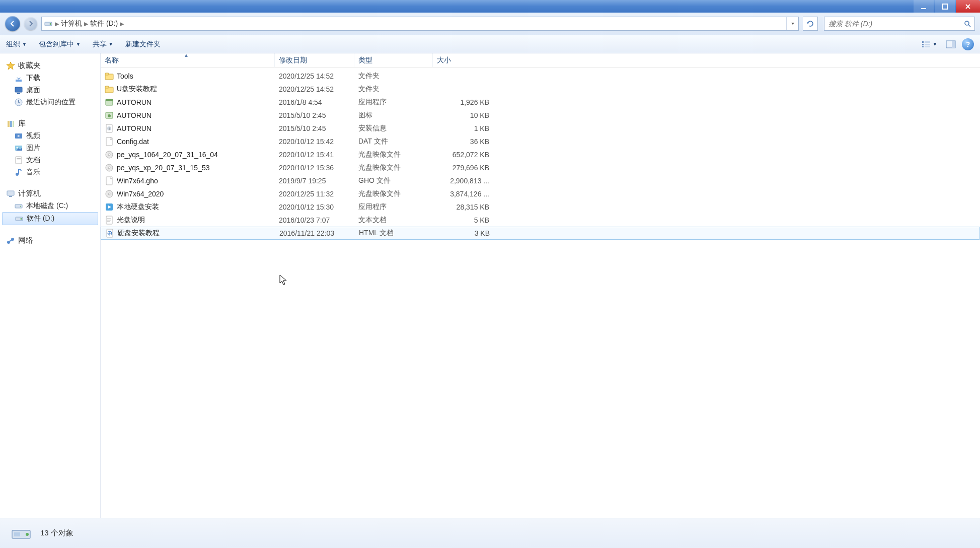  Describe the element at coordinates (11, 124) in the screenshot. I see `library-icon` at that location.